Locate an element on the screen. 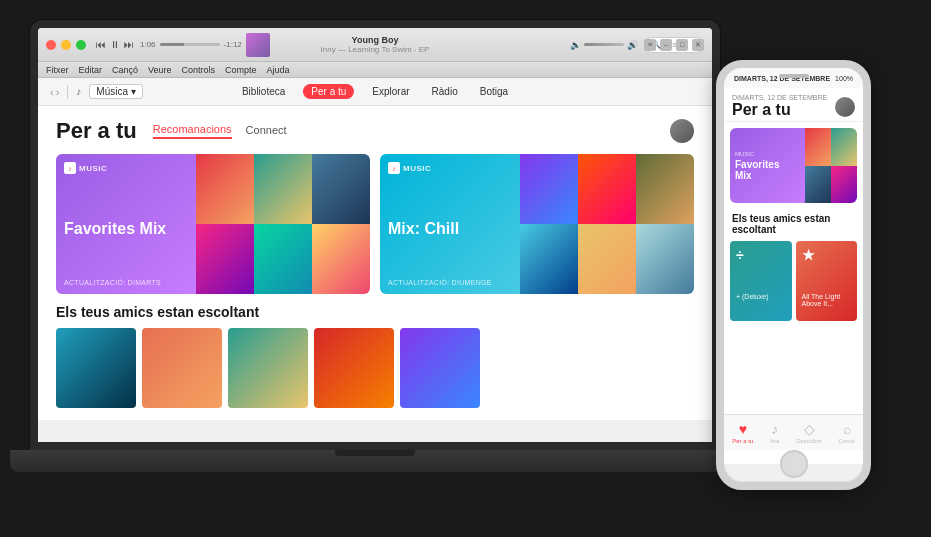 This screenshot has width=931, height=537. favorites-mix-update: ACTUALITZACIÓ: DIMARTS is located at coordinates (126, 282).